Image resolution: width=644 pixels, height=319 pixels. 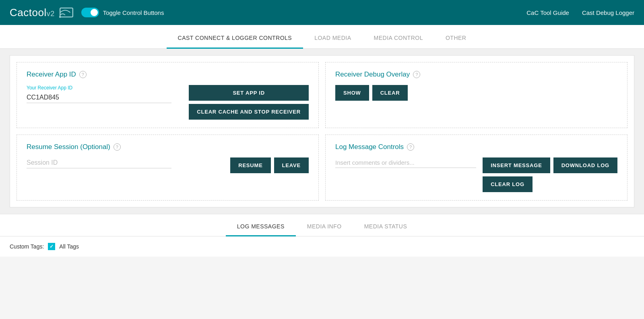 I want to click on tab-media-info: MEDIA INFO, so click(x=324, y=227).